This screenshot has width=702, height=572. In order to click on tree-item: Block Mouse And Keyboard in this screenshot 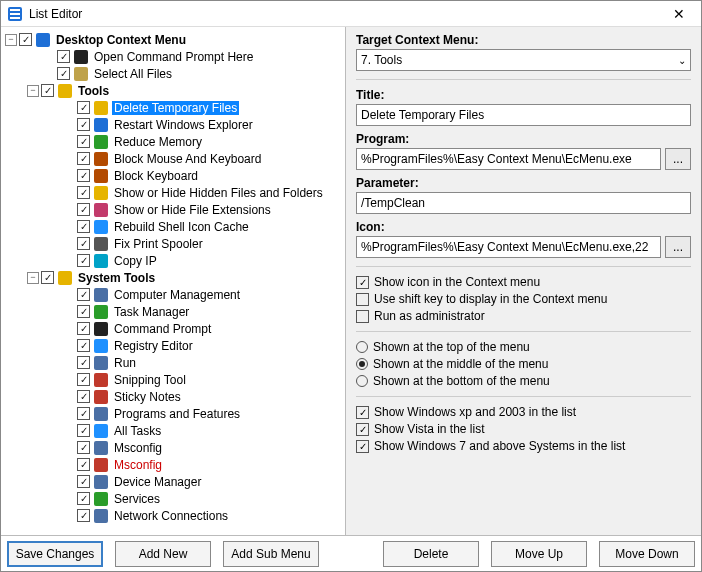, I will do `click(173, 158)`.